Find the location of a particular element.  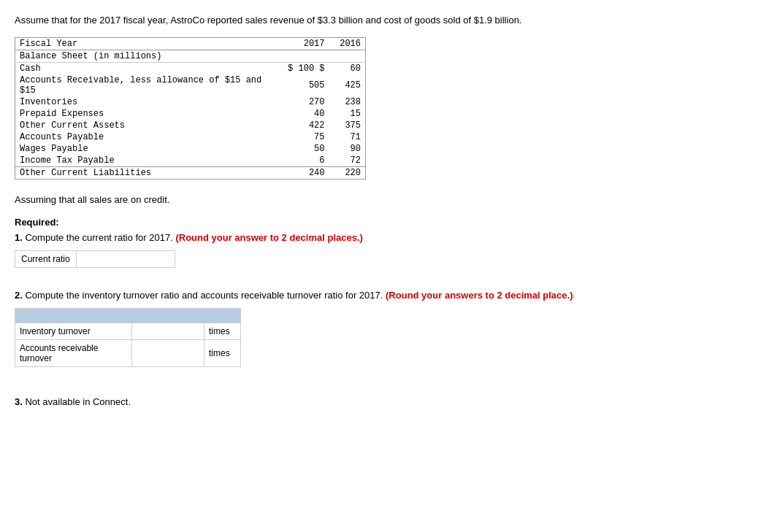

table-row: Accounts Receivable, less allowance of $… is located at coordinates (191, 85).